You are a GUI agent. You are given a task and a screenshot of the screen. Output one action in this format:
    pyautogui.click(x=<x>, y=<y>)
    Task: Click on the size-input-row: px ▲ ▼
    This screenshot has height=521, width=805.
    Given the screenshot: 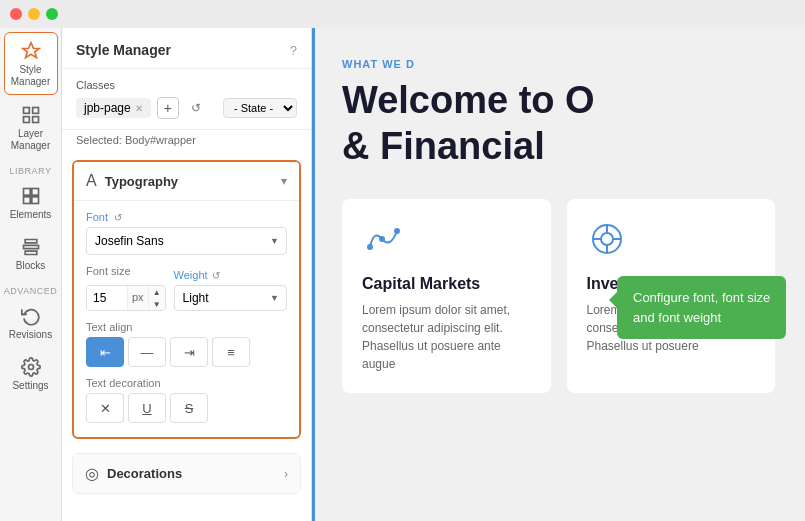 What is the action you would take?
    pyautogui.click(x=126, y=298)
    